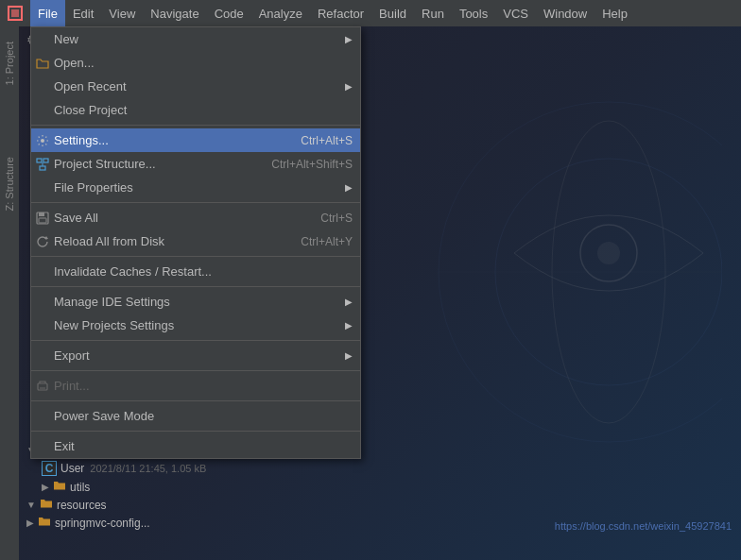  I want to click on submenu-arrow-manage: ▶, so click(349, 302).